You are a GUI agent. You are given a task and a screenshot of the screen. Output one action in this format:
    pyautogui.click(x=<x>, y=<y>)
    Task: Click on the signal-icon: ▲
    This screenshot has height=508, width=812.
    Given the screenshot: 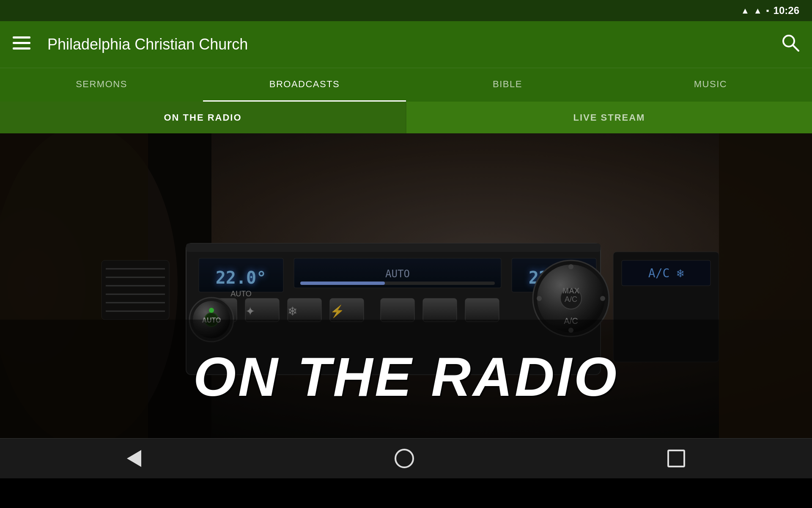 What is the action you would take?
    pyautogui.click(x=758, y=11)
    